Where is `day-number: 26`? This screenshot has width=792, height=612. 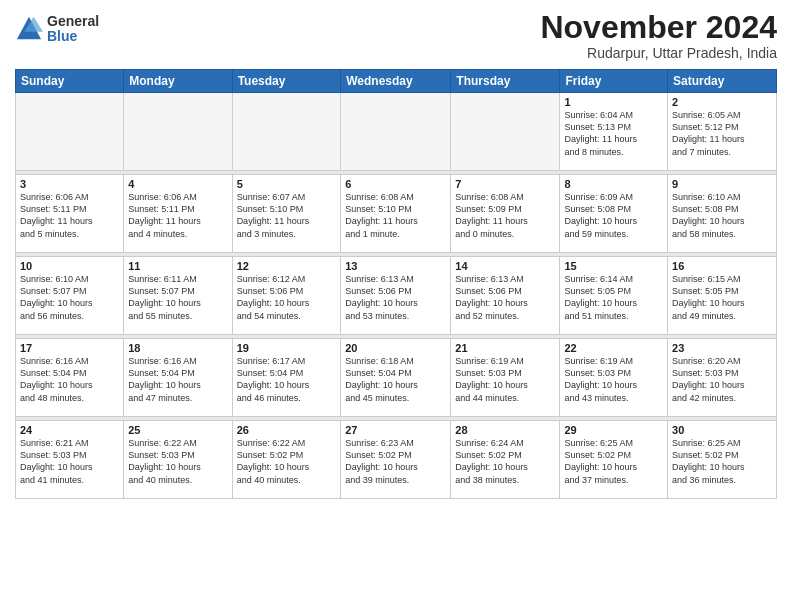
day-number: 26 is located at coordinates (287, 430).